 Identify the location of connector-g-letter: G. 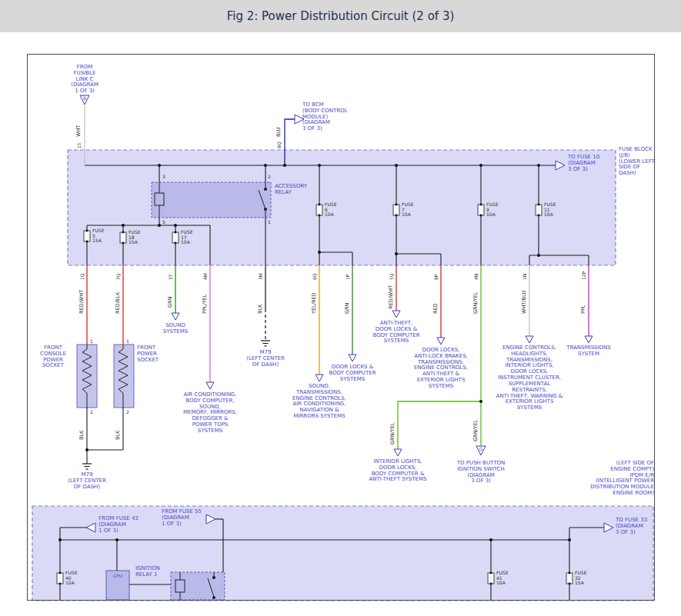
(481, 449).